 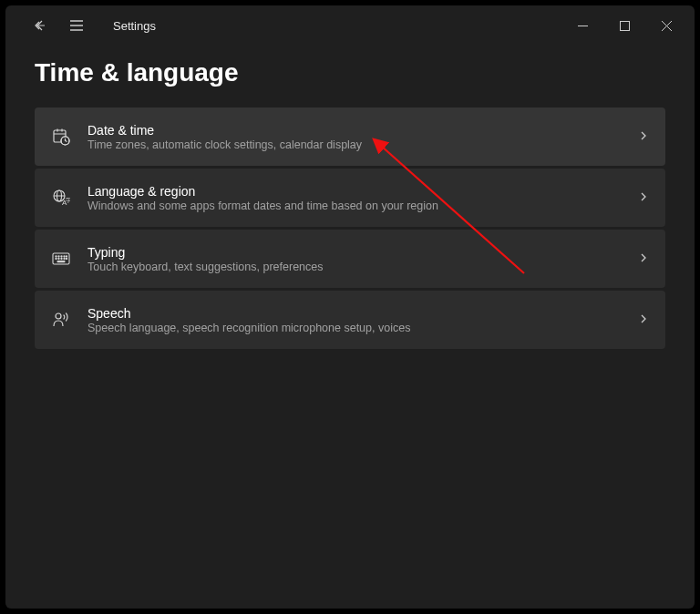 What do you see at coordinates (40, 26) in the screenshot?
I see `back-button` at bounding box center [40, 26].